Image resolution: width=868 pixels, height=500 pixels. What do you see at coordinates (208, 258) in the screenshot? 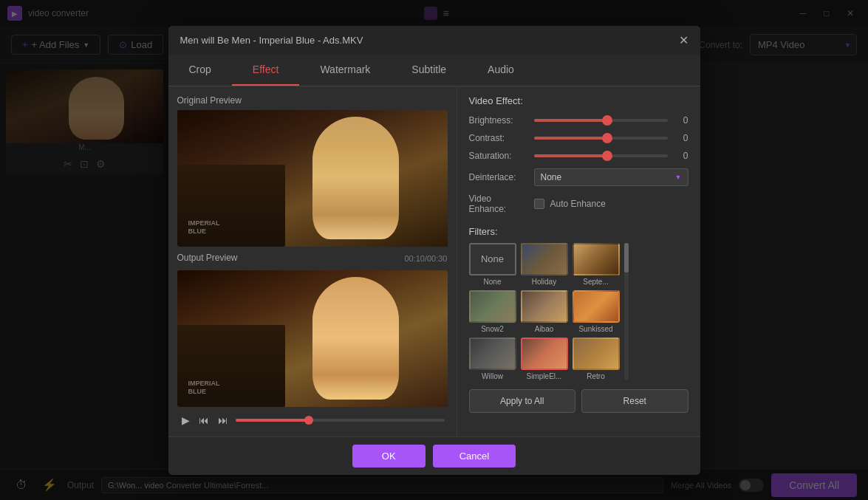
I see `output-preview-label: Output Preview` at bounding box center [208, 258].